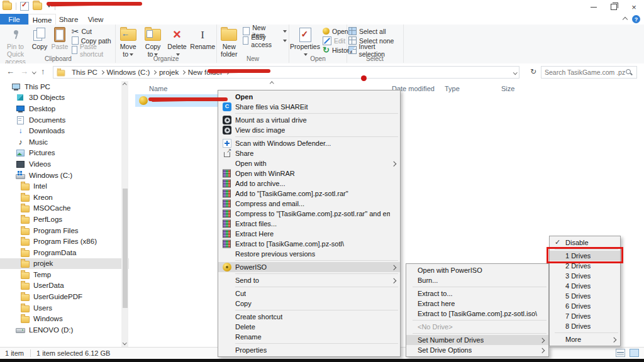 Image resolution: width=644 pixels, height=362 pixels. Describe the element at coordinates (533, 72) in the screenshot. I see `refresh-icon: ↻` at that location.